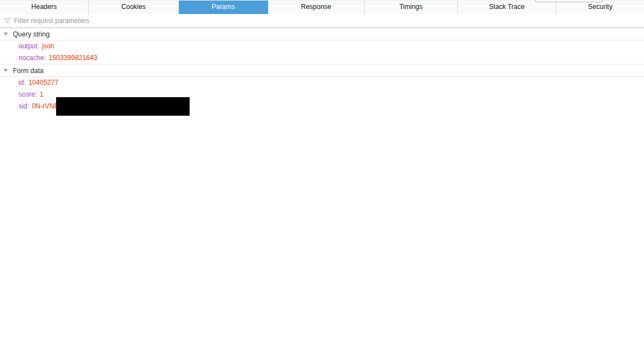  What do you see at coordinates (322, 34) in the screenshot?
I see `query-string-header: Query string` at bounding box center [322, 34].